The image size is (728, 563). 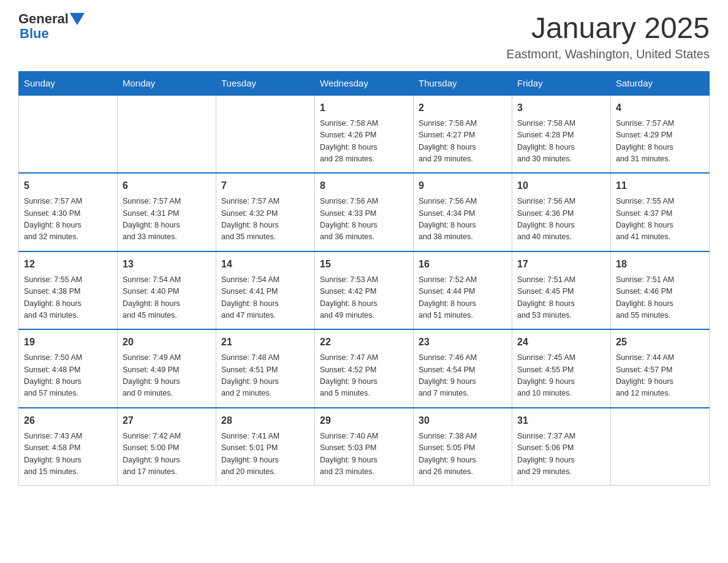 What do you see at coordinates (660, 186) in the screenshot?
I see `day-number: 11` at bounding box center [660, 186].